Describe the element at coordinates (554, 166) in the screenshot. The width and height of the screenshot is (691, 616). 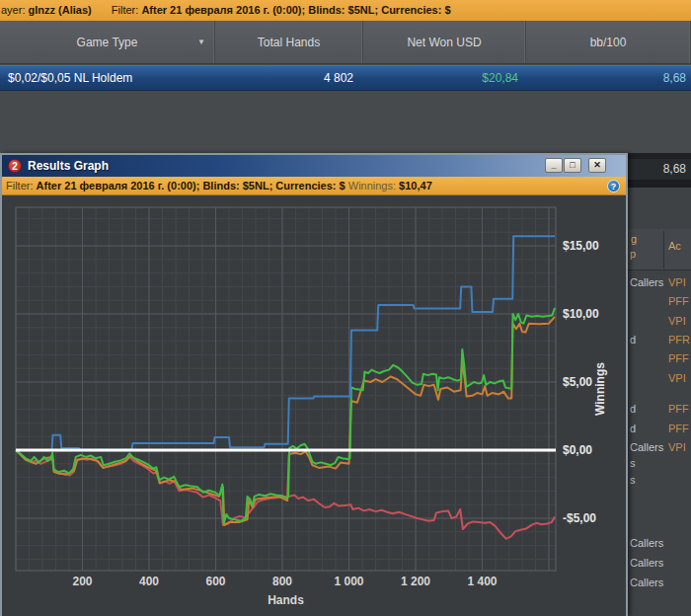
I see `minimize-button: _` at that location.